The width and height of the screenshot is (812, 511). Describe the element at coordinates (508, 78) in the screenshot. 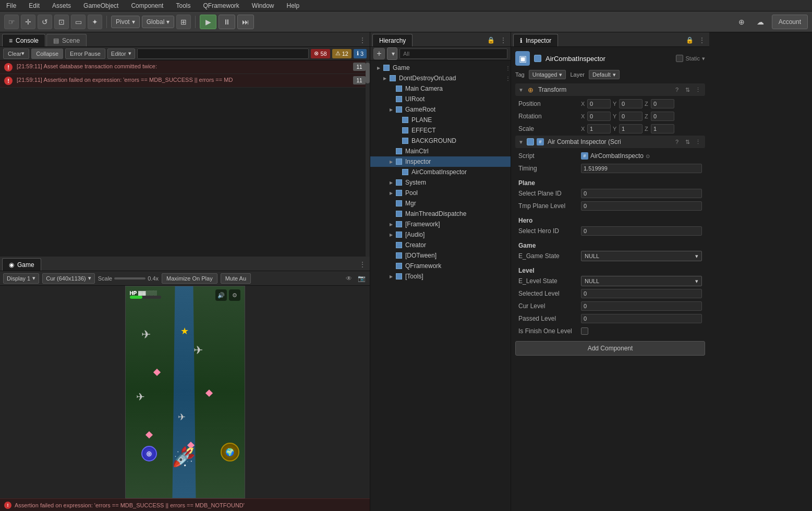

I see `hier-menu-dontdestroy: ⋮` at that location.